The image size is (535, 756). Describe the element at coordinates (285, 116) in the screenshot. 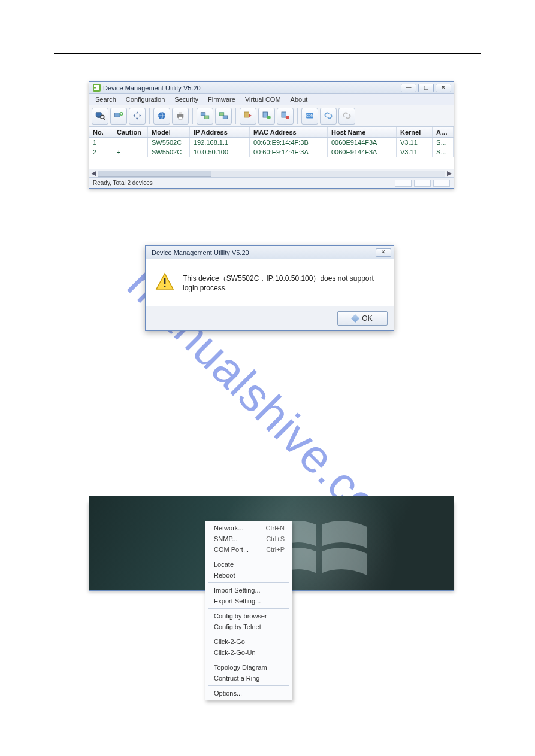

I see `firmware-3-icon` at that location.